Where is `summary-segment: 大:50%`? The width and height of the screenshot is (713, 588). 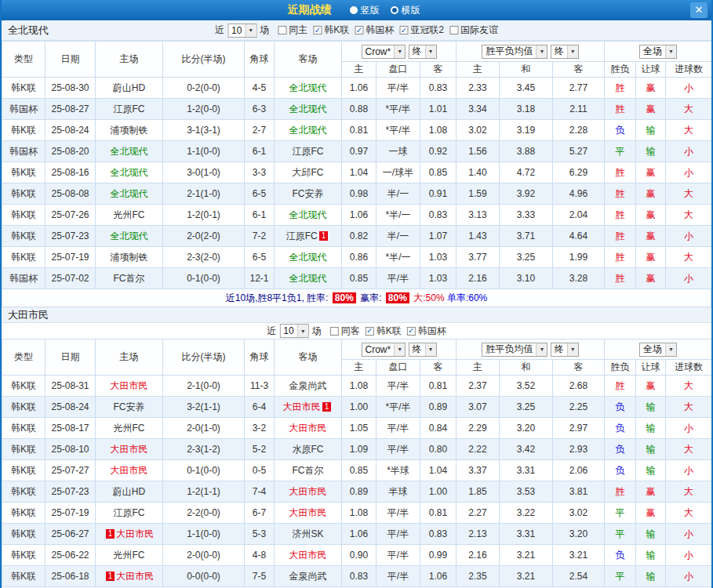
summary-segment: 大:50% is located at coordinates (429, 298).